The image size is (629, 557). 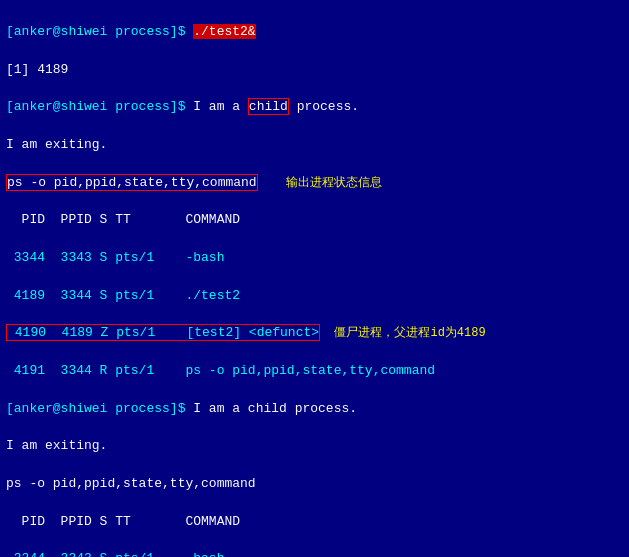 What do you see at coordinates (314, 410) in the screenshot?
I see `line-11: [anker@shiwei process]$ I am a child pro…` at bounding box center [314, 410].